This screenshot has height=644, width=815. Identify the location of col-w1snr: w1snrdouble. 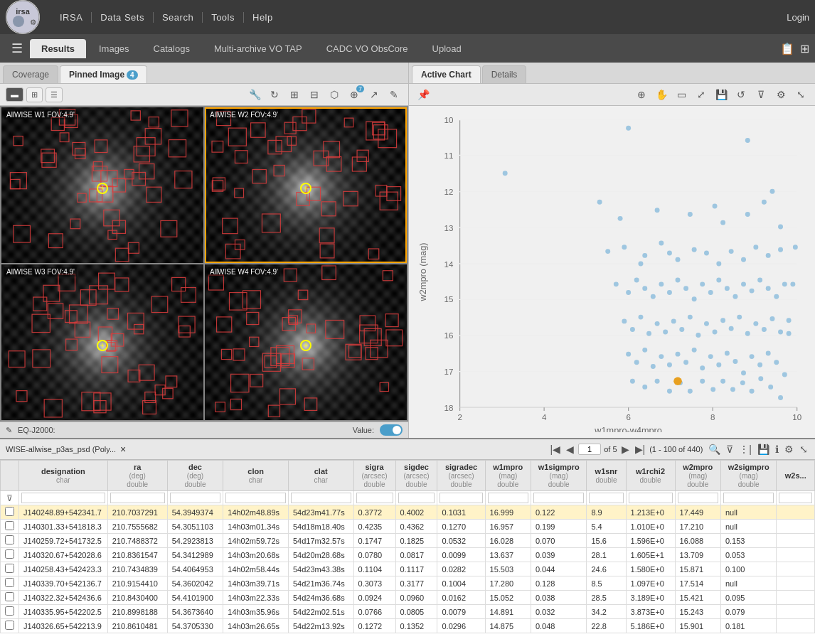
(606, 476).